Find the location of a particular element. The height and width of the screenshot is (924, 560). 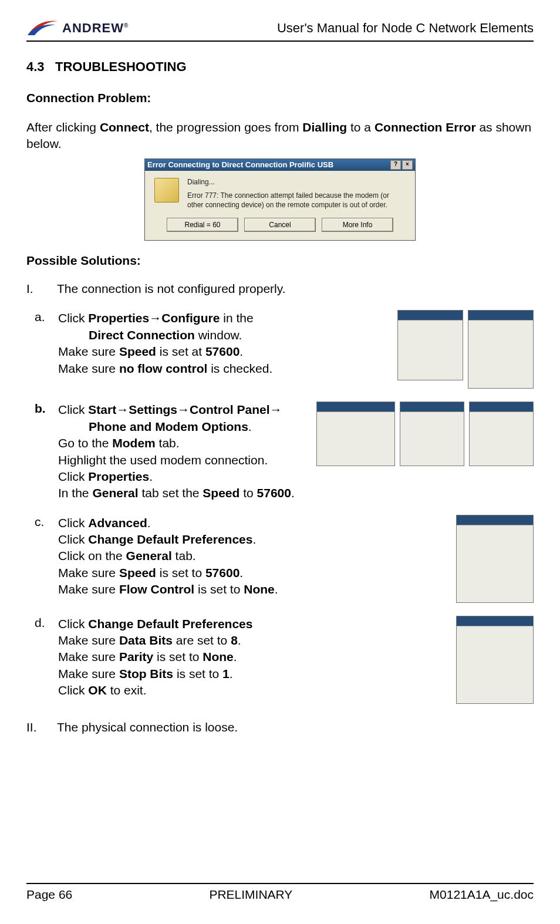

dialog-error-message: Error 777: The connection attempt failed… is located at coordinates (296, 201).